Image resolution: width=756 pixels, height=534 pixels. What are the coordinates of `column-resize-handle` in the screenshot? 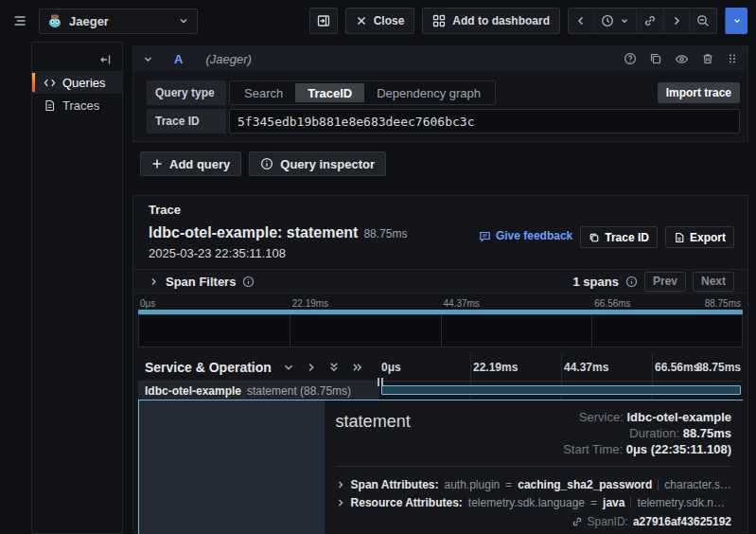 It's located at (380, 383).